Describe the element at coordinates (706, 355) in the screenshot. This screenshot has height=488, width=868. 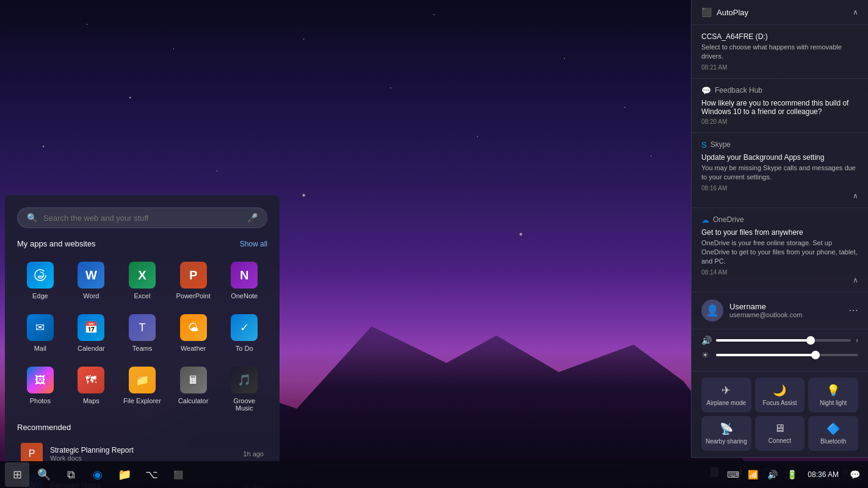
I see `brightness-icon: ☀` at that location.